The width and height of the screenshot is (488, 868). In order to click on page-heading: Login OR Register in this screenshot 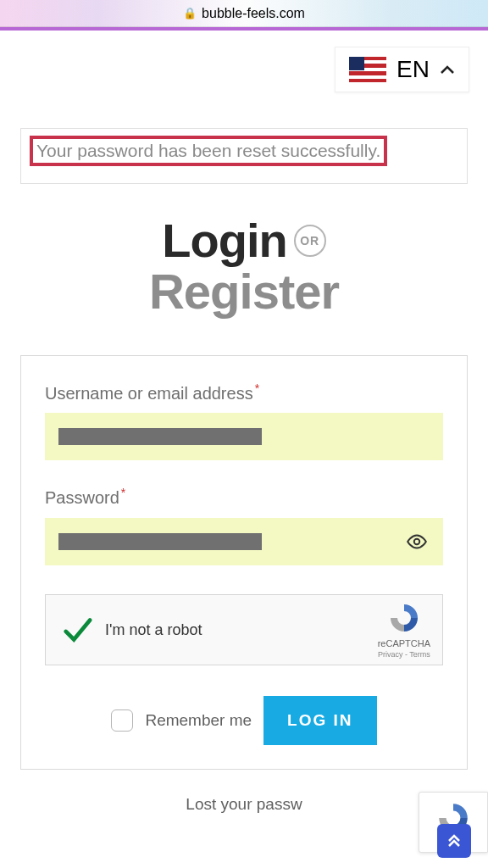, I will do `click(244, 267)`.